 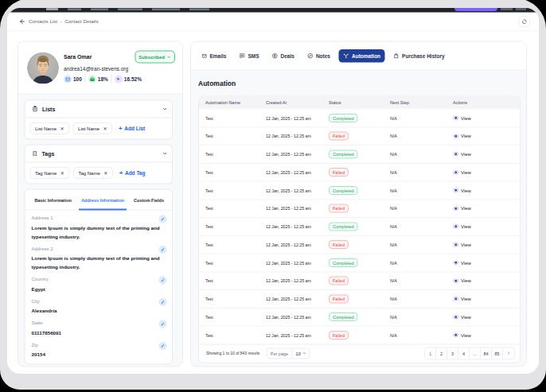 What do you see at coordinates (464, 353) in the screenshot?
I see `page-button-4: 4` at bounding box center [464, 353].